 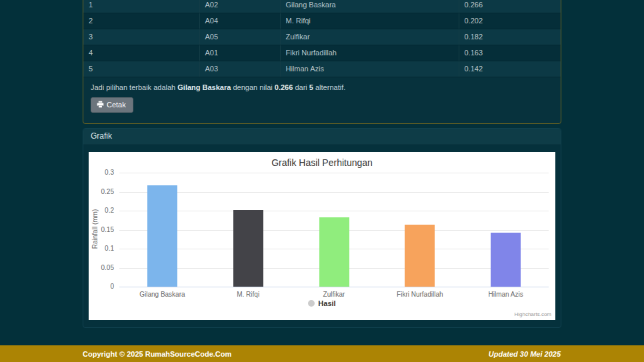 I want to click on table-row: 1A02Gilang Baskara0.266, so click(x=322, y=7).